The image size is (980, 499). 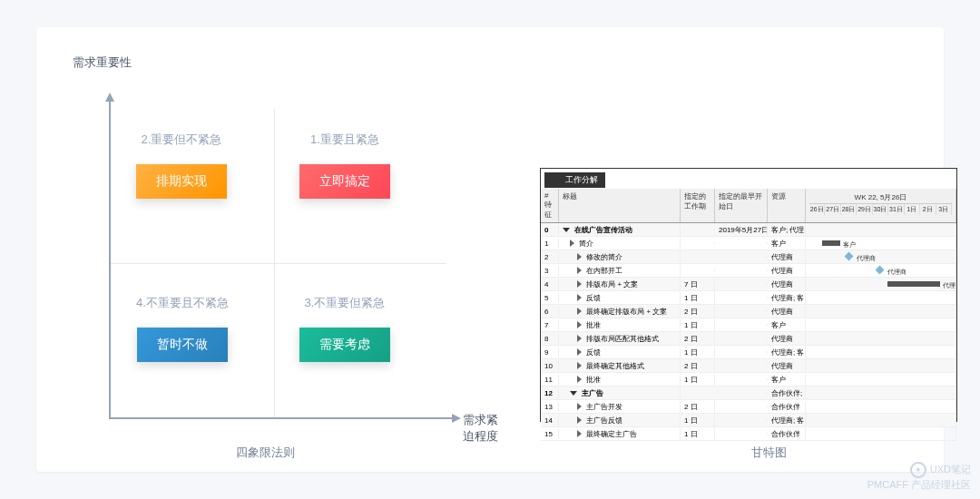 What do you see at coordinates (620, 243) in the screenshot?
I see `cell-title: 简介` at bounding box center [620, 243].